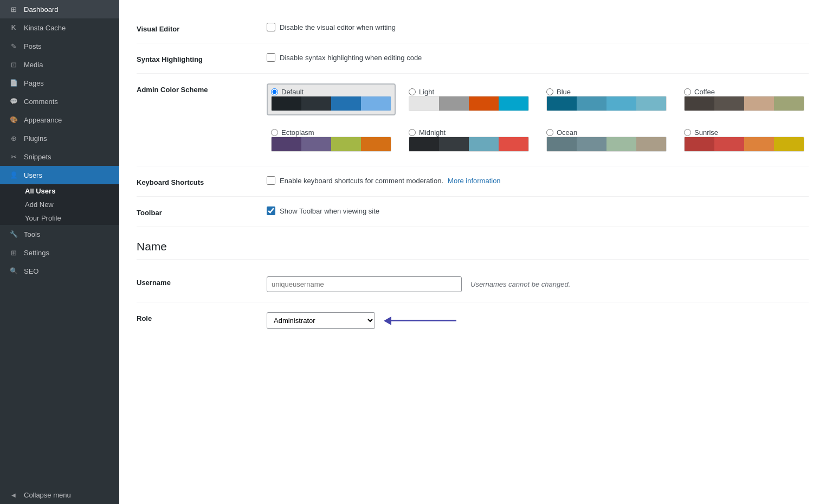 The image size is (826, 504). What do you see at coordinates (331, 144) in the screenshot?
I see `color-swatch-ectoplasm` at bounding box center [331, 144].